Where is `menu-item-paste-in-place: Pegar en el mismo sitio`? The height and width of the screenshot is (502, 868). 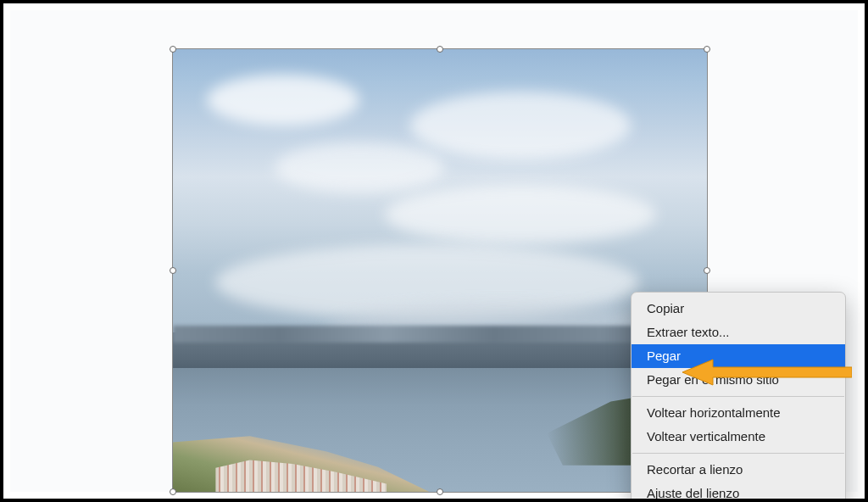 menu-item-paste-in-place: Pegar en el mismo sitio is located at coordinates (738, 380).